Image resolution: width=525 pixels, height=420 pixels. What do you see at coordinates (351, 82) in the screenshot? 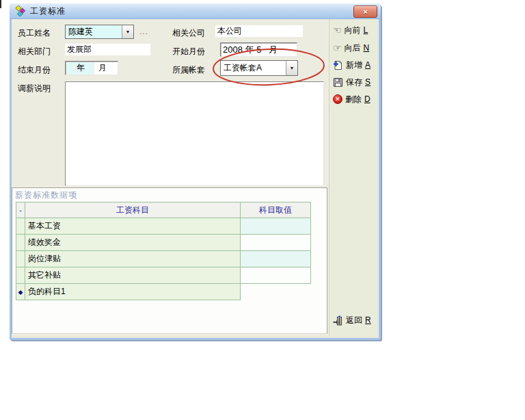
I see `save-button: 保存 S` at bounding box center [351, 82].